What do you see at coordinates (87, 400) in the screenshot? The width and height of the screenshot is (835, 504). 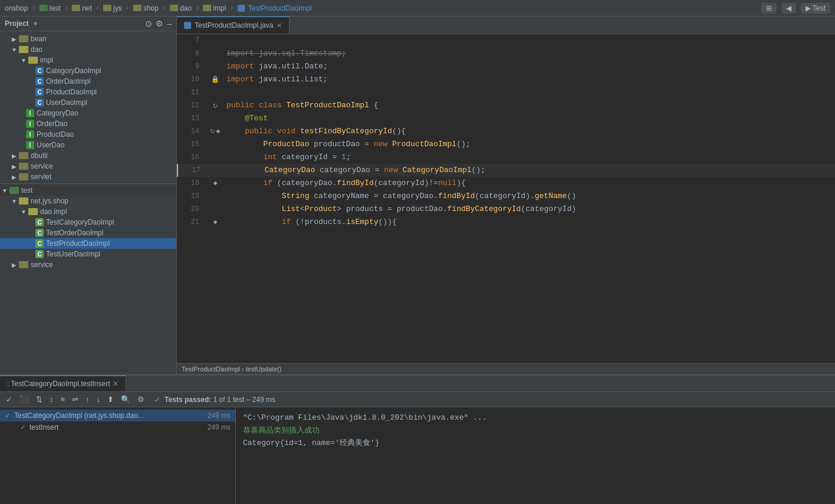 I see `up-btn: ↑` at bounding box center [87, 400].